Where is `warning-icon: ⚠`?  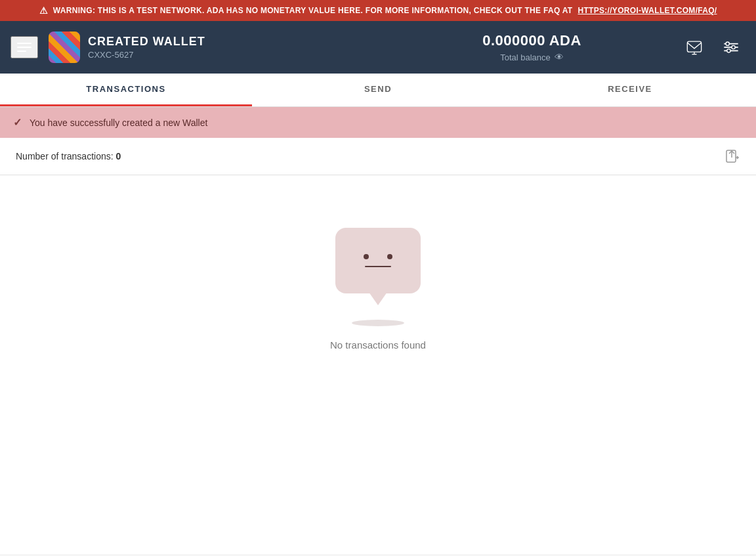
warning-icon: ⚠ is located at coordinates (43, 11).